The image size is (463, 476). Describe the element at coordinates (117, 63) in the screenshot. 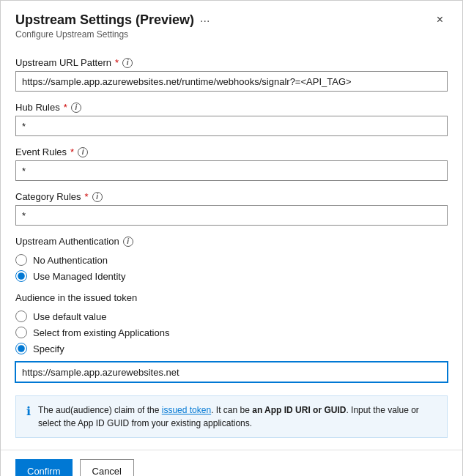

I see `required-star: *` at that location.